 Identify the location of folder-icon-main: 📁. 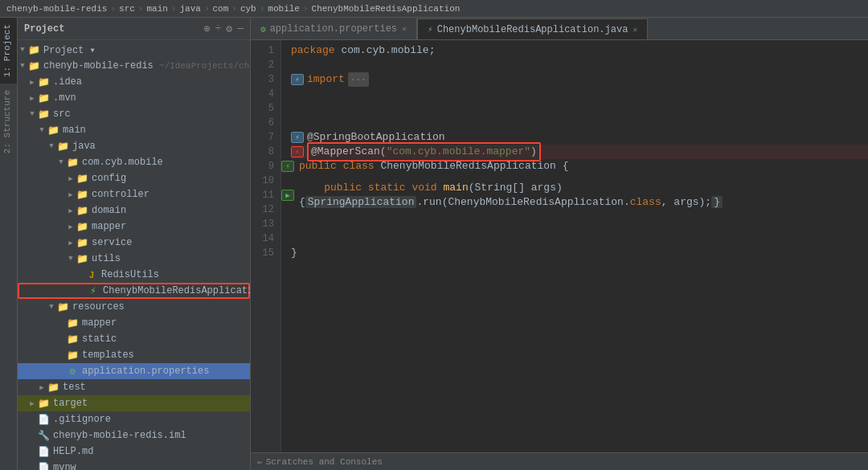
(53, 130).